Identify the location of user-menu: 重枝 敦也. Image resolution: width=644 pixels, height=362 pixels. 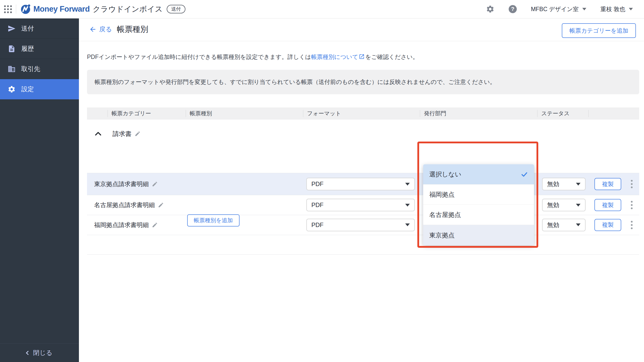
(617, 9).